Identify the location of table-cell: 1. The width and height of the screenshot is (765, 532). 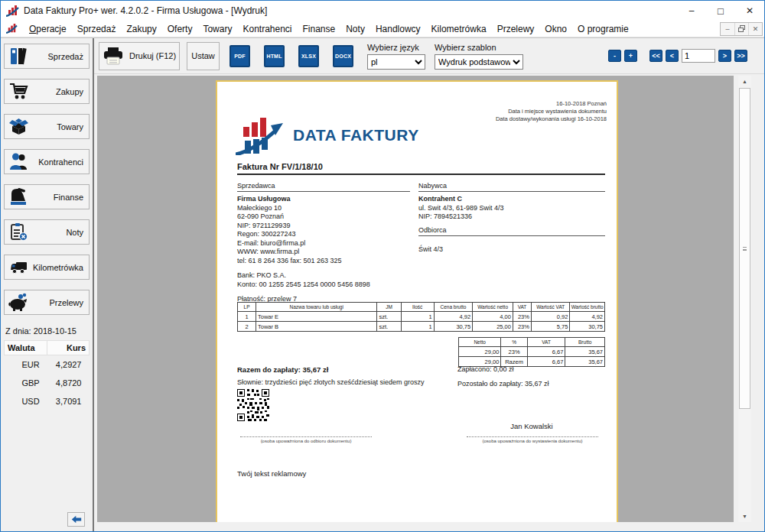
(418, 327).